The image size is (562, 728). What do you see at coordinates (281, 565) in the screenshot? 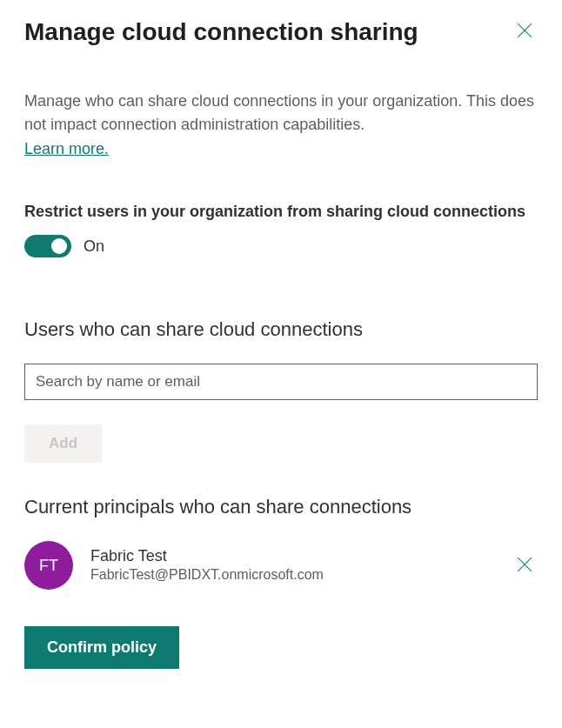
I see `principal-row: FT Fabric Test FabricTest@PBIDXT.onmicro…` at bounding box center [281, 565].